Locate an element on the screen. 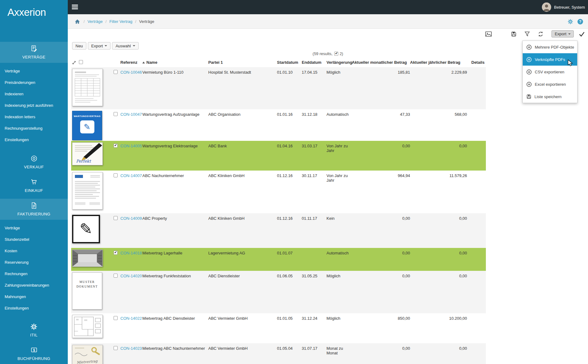 This screenshot has height=364, width=588. filter-icon is located at coordinates (527, 34).